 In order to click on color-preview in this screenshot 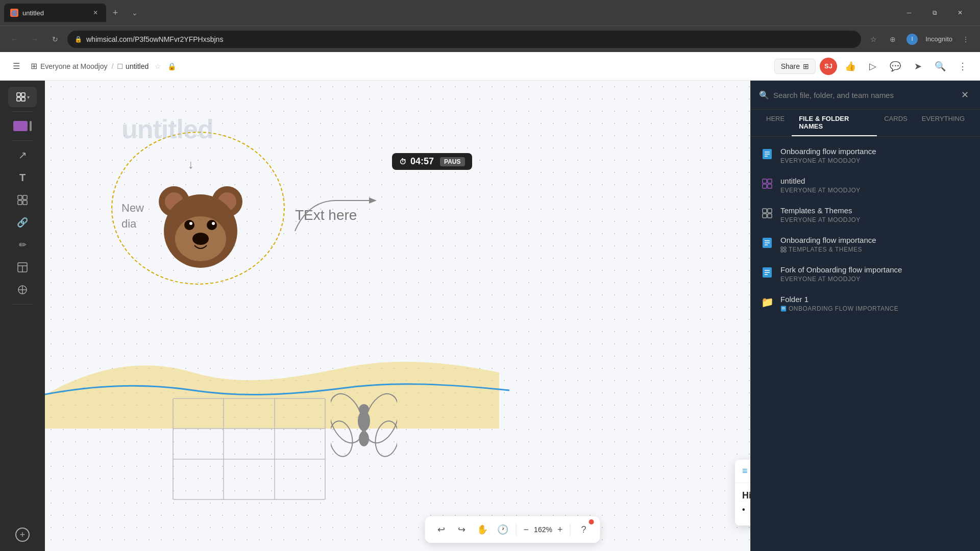, I will do `click(22, 126)`.